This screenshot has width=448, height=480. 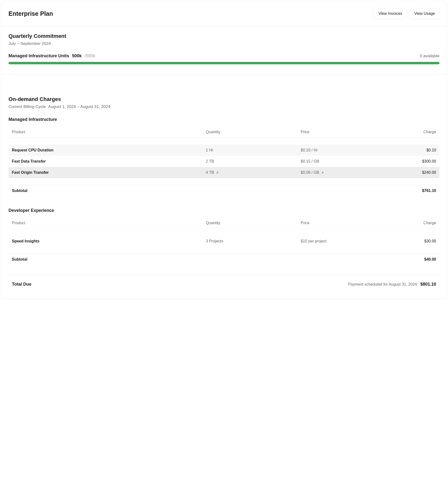 What do you see at coordinates (383, 284) in the screenshot?
I see `total-note: Payment scheduled for August 31, 2024` at bounding box center [383, 284].